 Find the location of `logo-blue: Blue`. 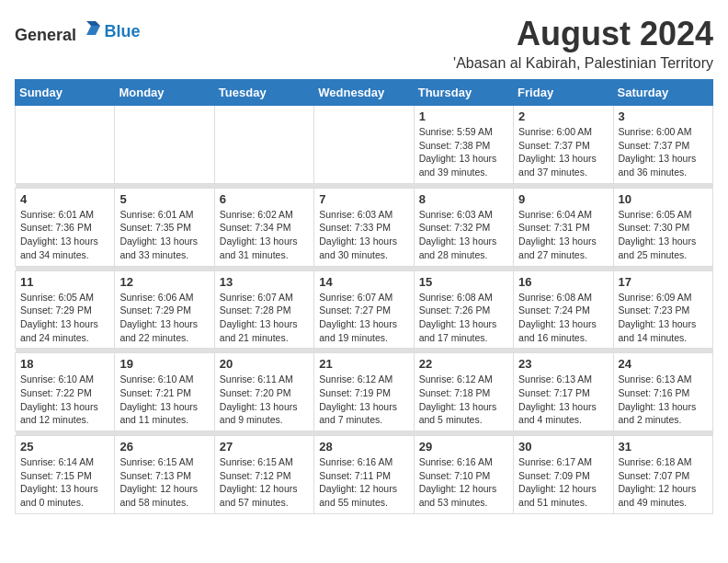

logo-blue: Blue is located at coordinates (123, 31).